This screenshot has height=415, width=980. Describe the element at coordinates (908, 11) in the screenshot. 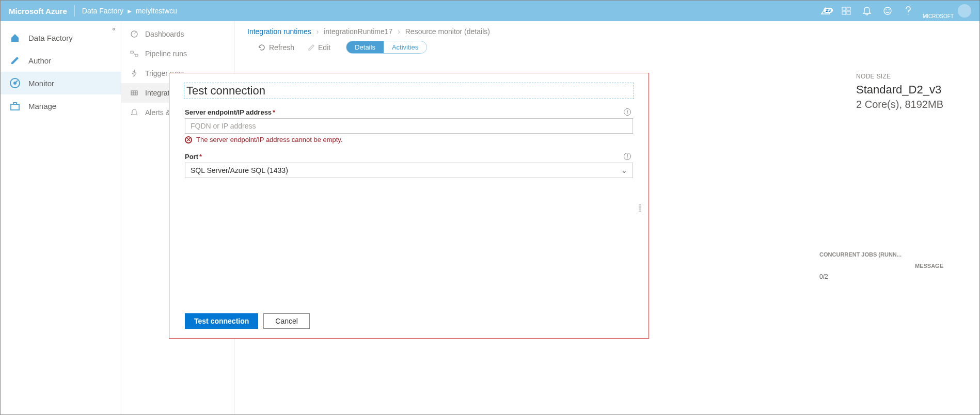

I see `help-icon` at that location.